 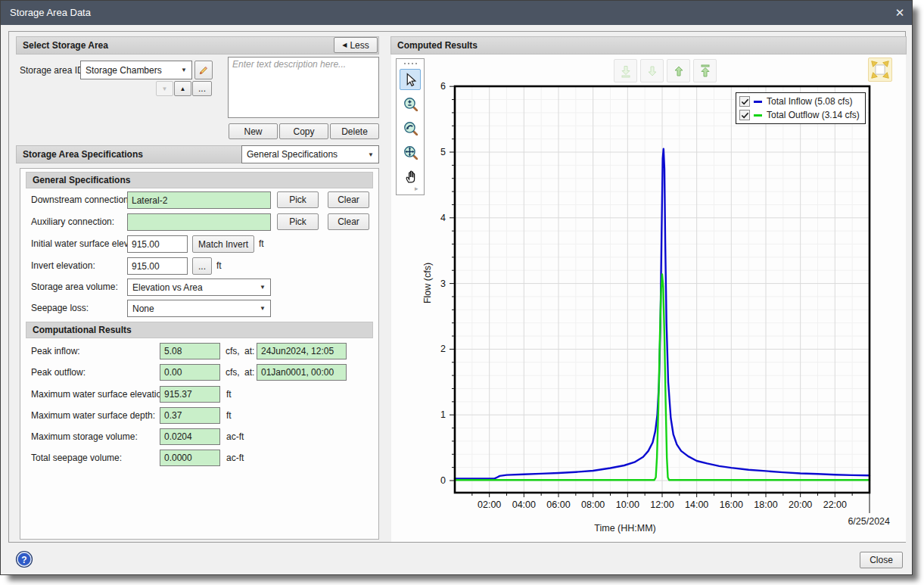 I want to click on downstream-connection-field, so click(x=199, y=200).